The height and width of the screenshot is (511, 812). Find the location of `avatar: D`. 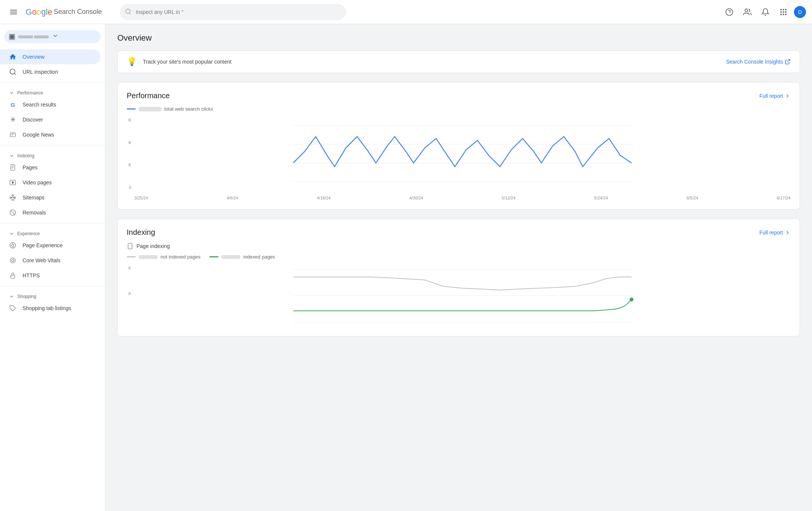

avatar: D is located at coordinates (800, 12).